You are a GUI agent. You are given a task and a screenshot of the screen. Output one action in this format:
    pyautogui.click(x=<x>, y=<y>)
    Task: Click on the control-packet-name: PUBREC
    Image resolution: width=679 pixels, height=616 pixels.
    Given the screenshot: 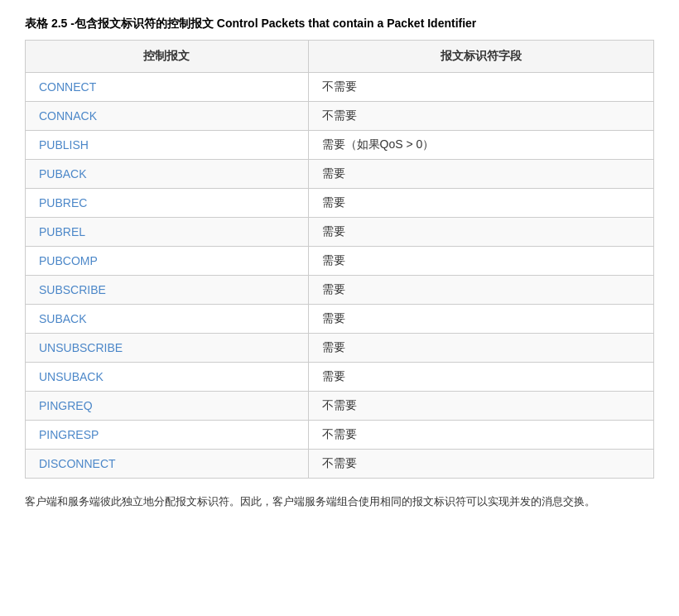 What is the action you would take?
    pyautogui.click(x=167, y=204)
    